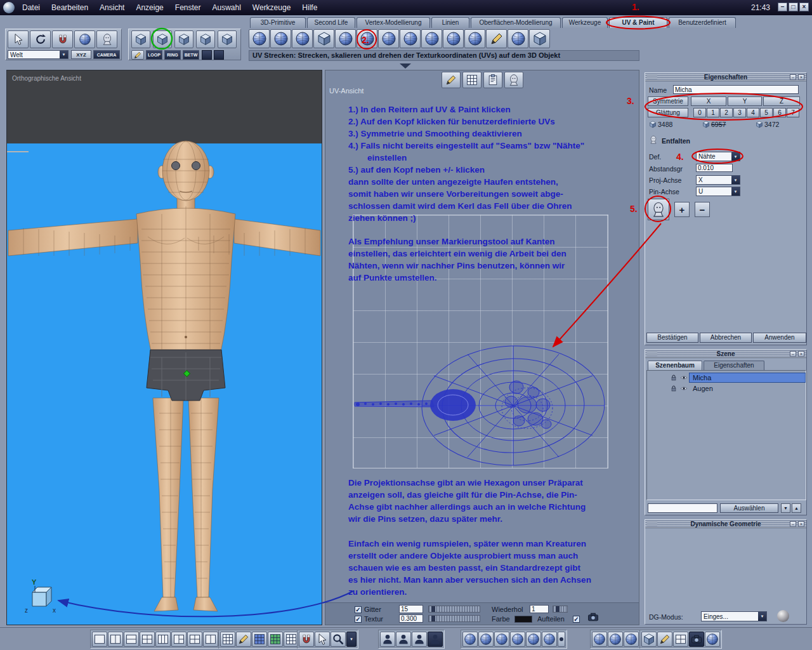 Image resolution: width=812 pixels, height=650 pixels. Describe the element at coordinates (726, 435) in the screenshot. I see `scene-tree: Micha Augen` at that location.